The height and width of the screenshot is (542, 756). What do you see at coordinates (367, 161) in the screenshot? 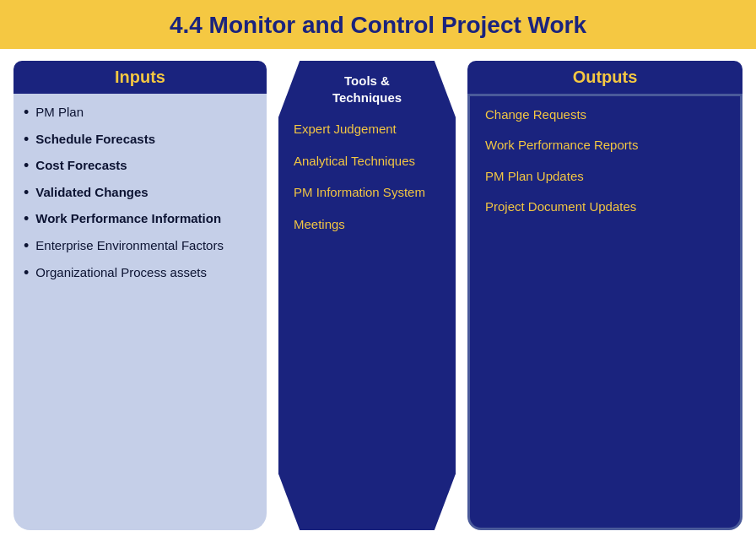
I see `list-item: Analytical Techniques` at bounding box center [367, 161].